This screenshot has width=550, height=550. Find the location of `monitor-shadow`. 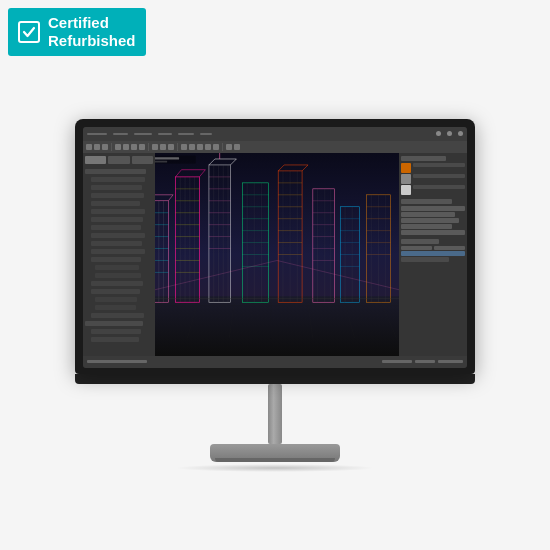

monitor-shadow is located at coordinates (275, 468).